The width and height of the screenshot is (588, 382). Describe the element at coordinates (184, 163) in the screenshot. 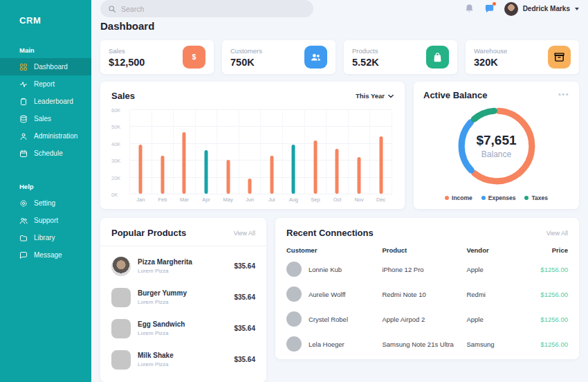

I see `bar-mar` at that location.